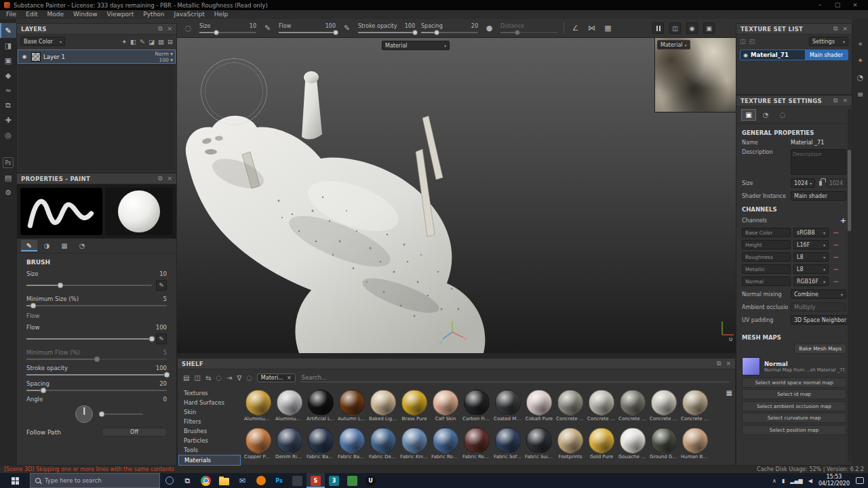  Describe the element at coordinates (96, 375) in the screenshot. I see `prop-stroke-opacity-slider` at that location.